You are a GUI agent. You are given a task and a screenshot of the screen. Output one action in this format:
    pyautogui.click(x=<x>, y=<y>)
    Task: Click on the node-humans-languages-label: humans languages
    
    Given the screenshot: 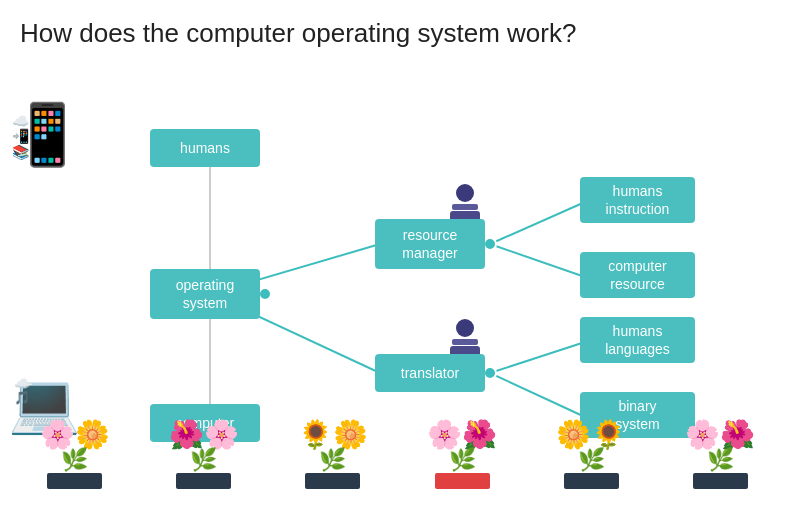 What is the action you would take?
    pyautogui.click(x=638, y=340)
    